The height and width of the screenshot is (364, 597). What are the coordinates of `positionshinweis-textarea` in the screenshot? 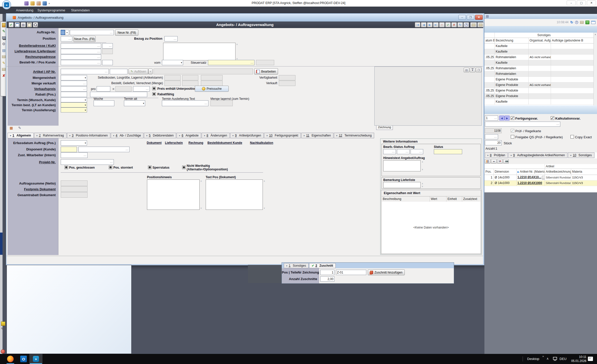 It's located at (173, 195).